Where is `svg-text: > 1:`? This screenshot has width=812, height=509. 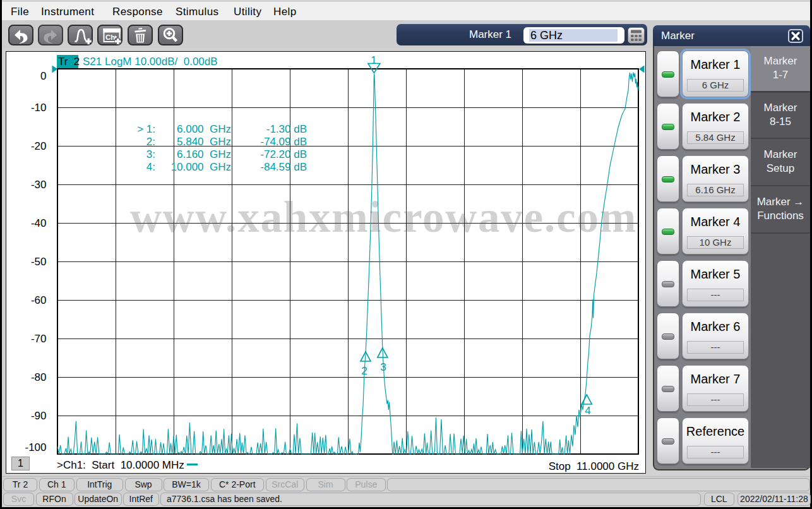 svg-text: > 1: is located at coordinates (146, 129).